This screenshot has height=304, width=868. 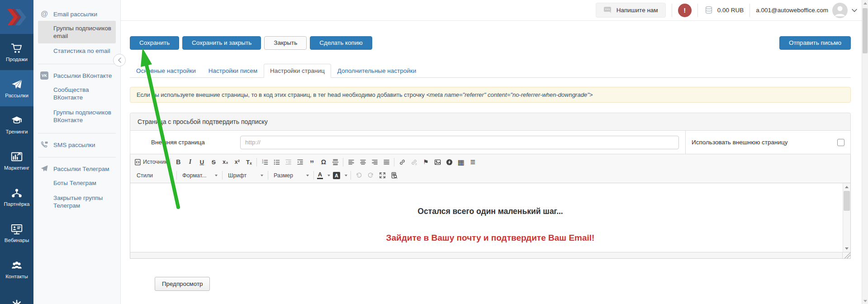 I want to click on bulleted-list-button, so click(x=276, y=162).